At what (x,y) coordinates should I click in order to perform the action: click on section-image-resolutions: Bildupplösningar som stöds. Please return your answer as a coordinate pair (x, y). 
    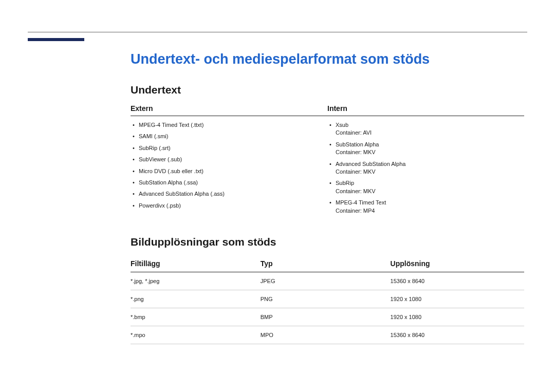
    Looking at the image, I should click on (327, 242).